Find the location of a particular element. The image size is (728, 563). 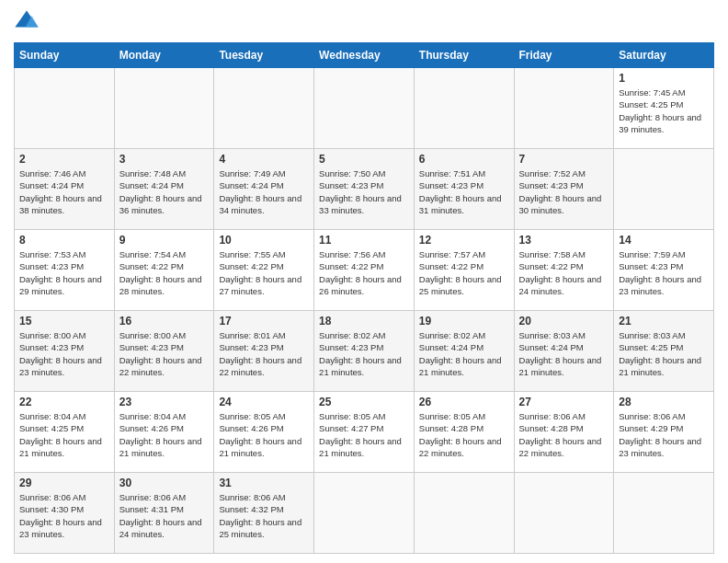

day-header-tuesday: Tuesday is located at coordinates (265, 55).